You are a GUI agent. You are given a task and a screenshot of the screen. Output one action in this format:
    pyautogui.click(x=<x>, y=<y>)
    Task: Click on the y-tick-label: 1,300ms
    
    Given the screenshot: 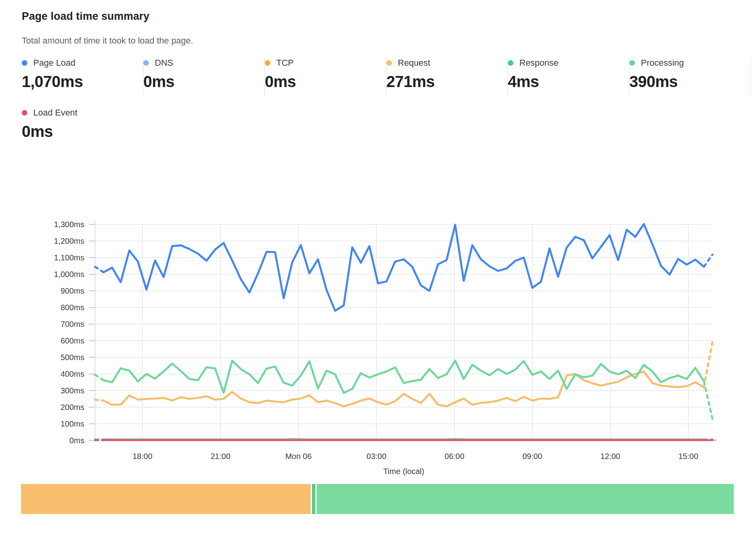 What is the action you would take?
    pyautogui.click(x=69, y=224)
    